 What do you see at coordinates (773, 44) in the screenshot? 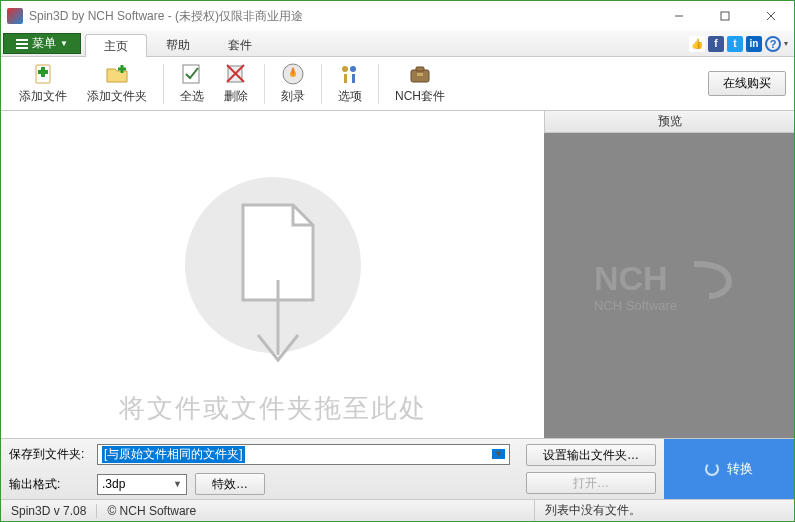
I see `help-icon: ?` at bounding box center [773, 44].